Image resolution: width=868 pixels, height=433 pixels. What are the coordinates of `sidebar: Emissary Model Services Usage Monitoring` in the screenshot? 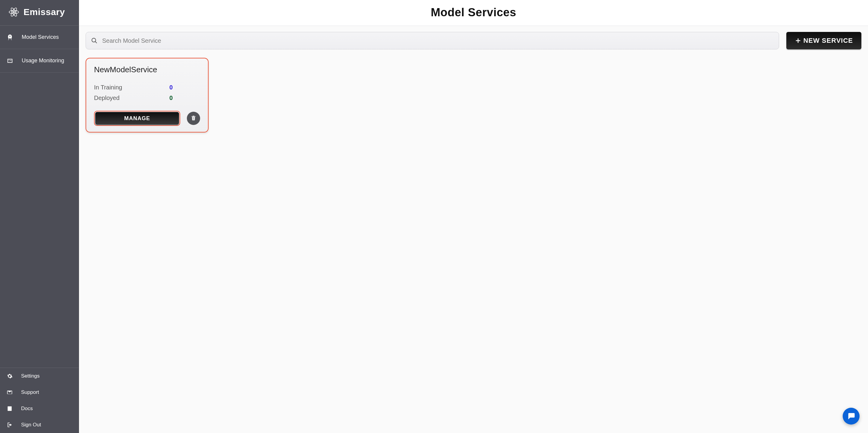 It's located at (39, 216).